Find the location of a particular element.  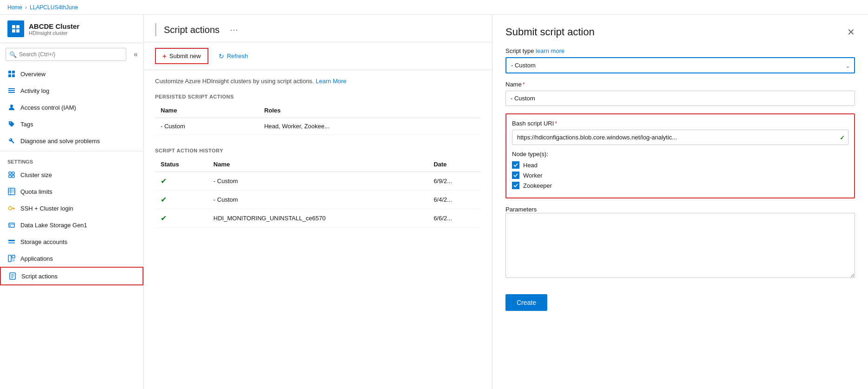

zookeeper-checkbox-row: Zookeeper is located at coordinates (680, 185).